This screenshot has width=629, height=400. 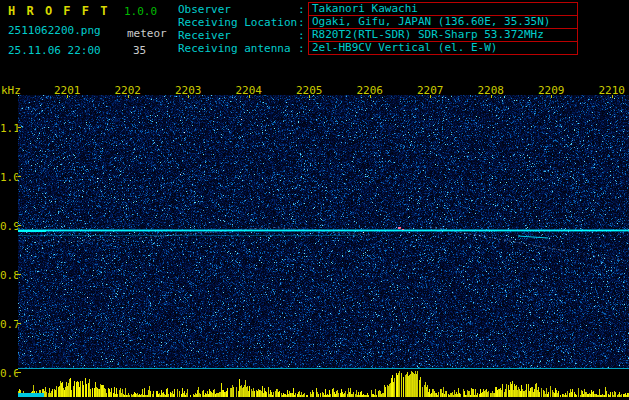 I want to click on info-row: Receiving antenna:2el-HB9CV Vertical (el…, so click(x=378, y=48).